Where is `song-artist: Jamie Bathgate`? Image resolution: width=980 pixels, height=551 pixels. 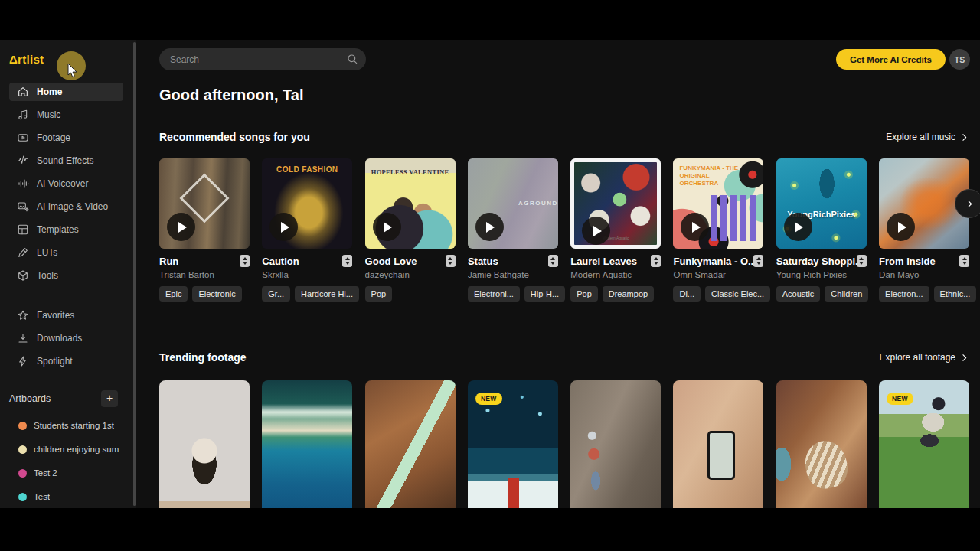
song-artist: Jamie Bathgate is located at coordinates (513, 275).